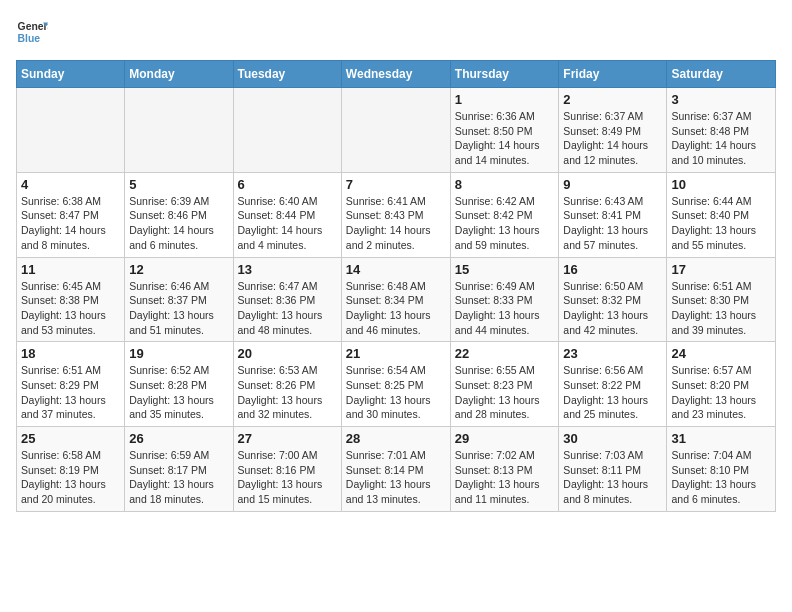 Image resolution: width=792 pixels, height=612 pixels. I want to click on logo: General Blue, so click(32, 32).